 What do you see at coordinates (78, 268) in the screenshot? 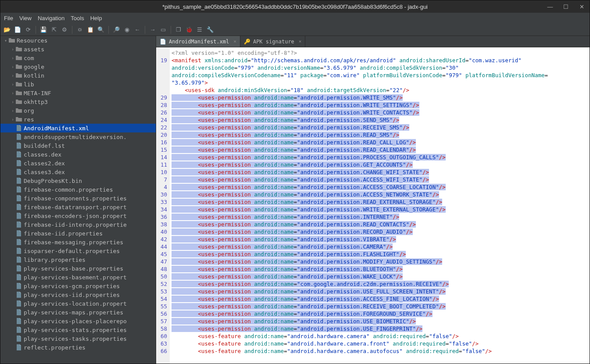
I see `tree-file: play-services-base.properties` at bounding box center [78, 268].